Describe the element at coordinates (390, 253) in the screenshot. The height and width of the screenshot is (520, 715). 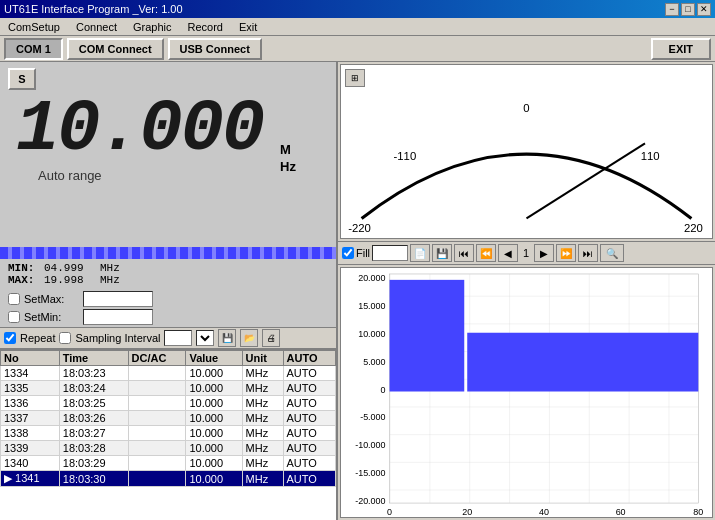
I see `page-input: 100` at that location.